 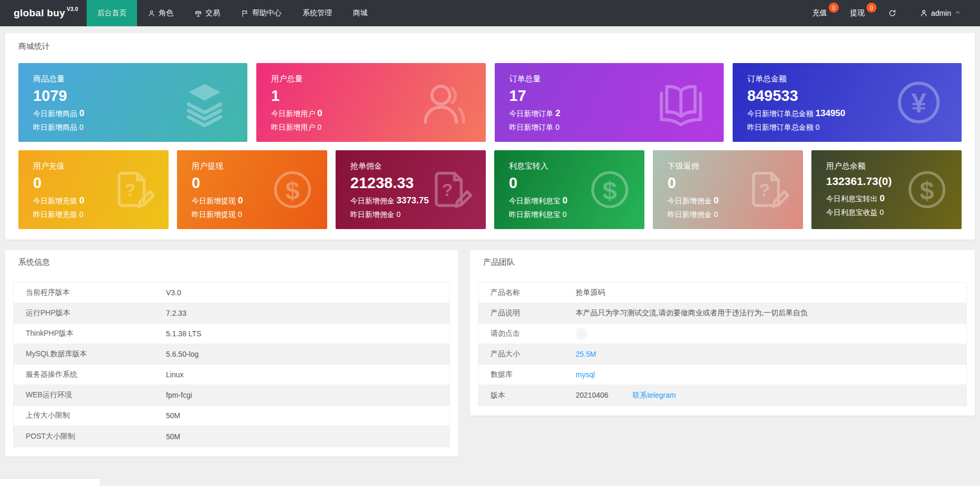 I want to click on table-row: 运行PHP版本7.2.33, so click(x=232, y=313).